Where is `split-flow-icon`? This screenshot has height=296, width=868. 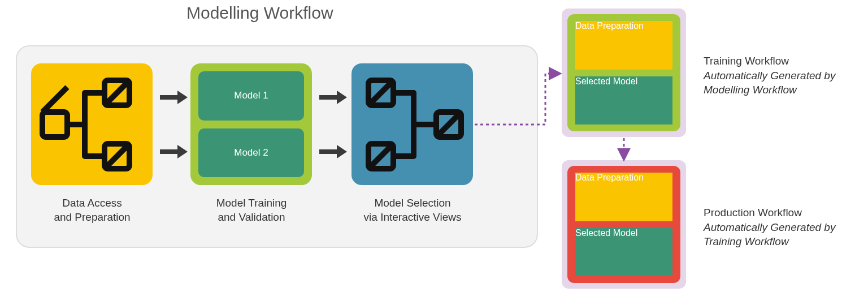
split-flow-icon is located at coordinates (92, 125).